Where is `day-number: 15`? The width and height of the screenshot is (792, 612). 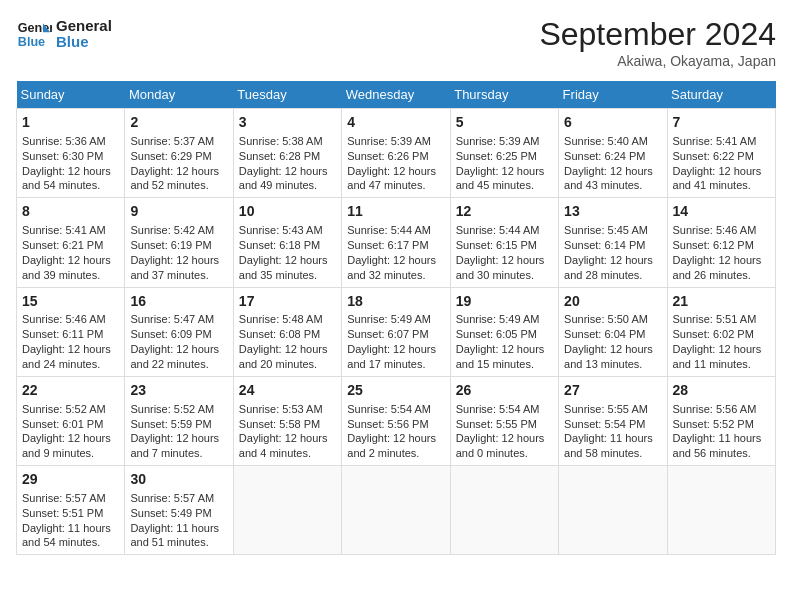
day-number: 15 is located at coordinates (70, 302).